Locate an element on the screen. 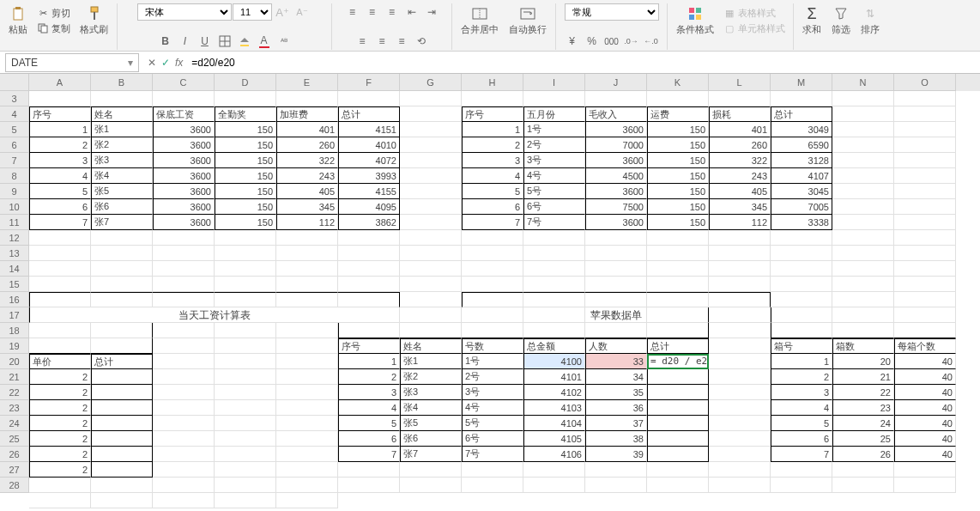  col-header: D is located at coordinates (245, 82).